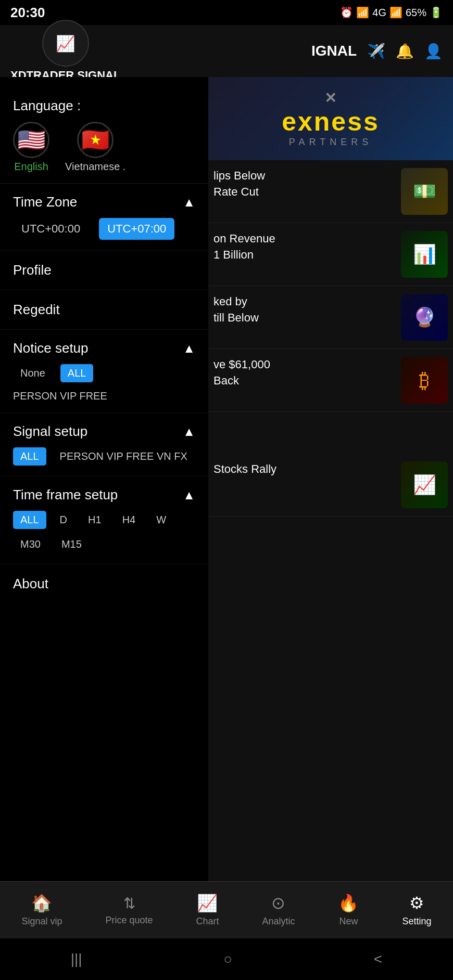 Image resolution: width=453 pixels, height=980 pixels. What do you see at coordinates (416, 12) in the screenshot?
I see `battery-text: 65%` at bounding box center [416, 12].